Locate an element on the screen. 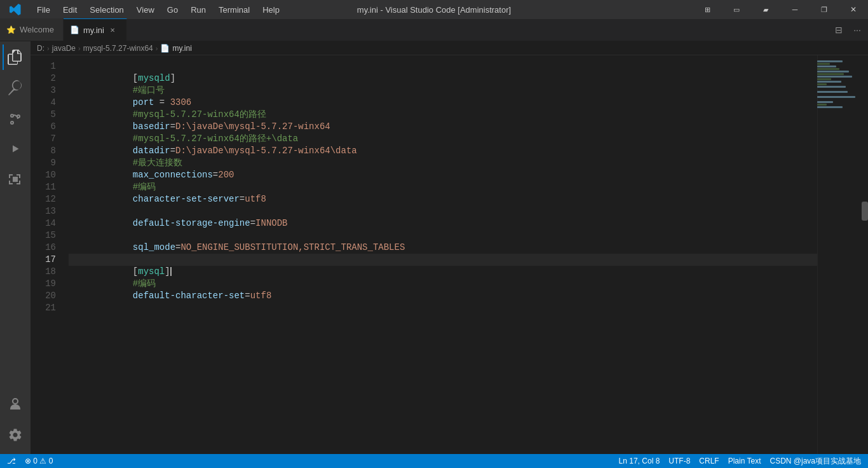 This screenshot has height=468, width=868. status-bar: ⎇ ⊗ 0 ⚠ 0 Ln 17, Col 8 UTF-8 CRLF Plain … is located at coordinates (434, 461).